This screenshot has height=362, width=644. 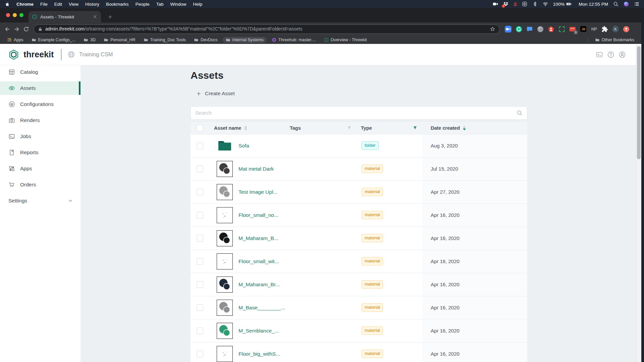 What do you see at coordinates (515, 4) in the screenshot?
I see `s-logo-icon: S` at bounding box center [515, 4].